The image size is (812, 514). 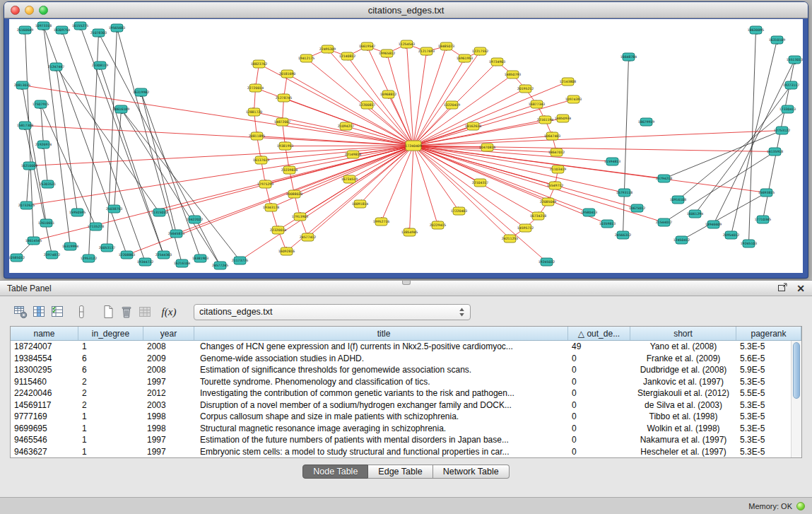 What do you see at coordinates (349, 180) in the screenshot?
I see `graph-node: 16734519` at bounding box center [349, 180].